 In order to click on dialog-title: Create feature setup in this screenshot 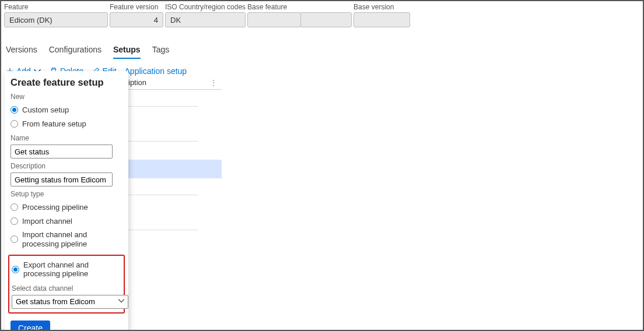, I will do `click(66, 83)`.